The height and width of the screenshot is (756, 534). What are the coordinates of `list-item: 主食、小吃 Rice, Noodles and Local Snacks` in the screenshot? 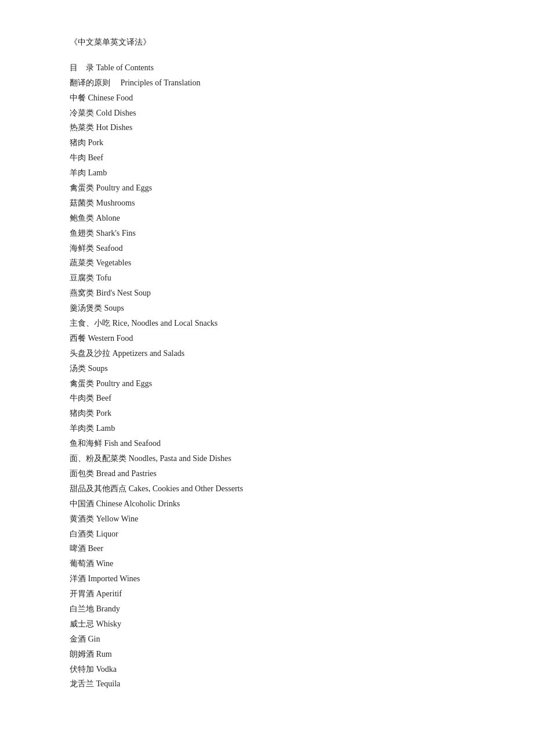 It's located at (267, 323).